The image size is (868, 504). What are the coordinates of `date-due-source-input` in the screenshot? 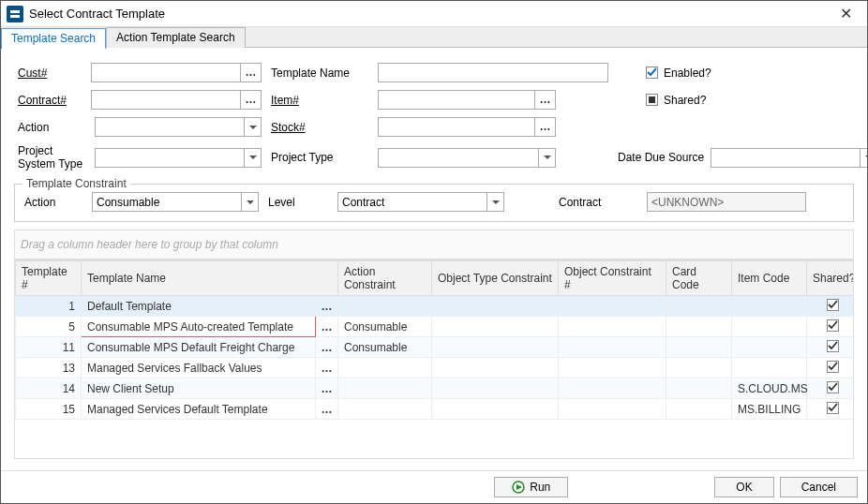 It's located at (786, 157).